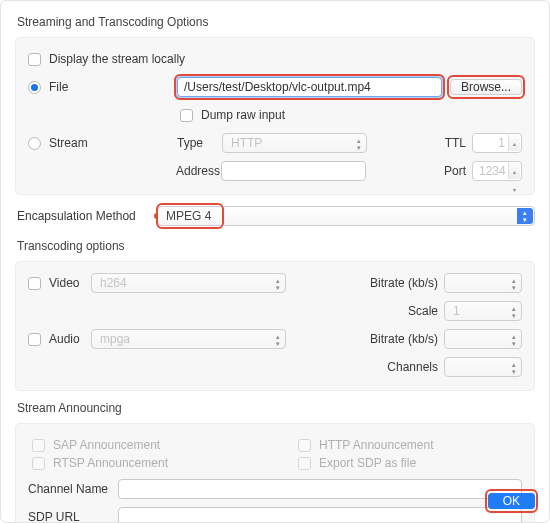 This screenshot has height=523, width=550. Describe the element at coordinates (497, 143) in the screenshot. I see `ttl-stepper: 1 ▴▾` at that location.